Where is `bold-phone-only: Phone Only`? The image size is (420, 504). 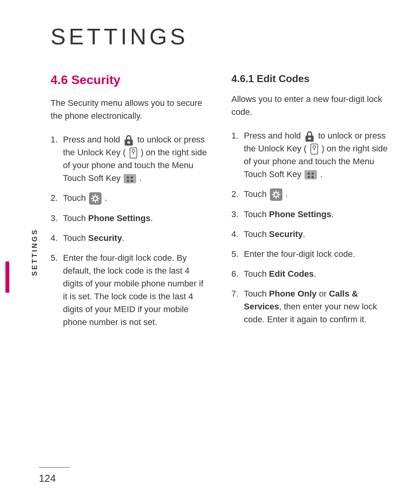 bold-phone-only: Phone Only is located at coordinates (293, 293).